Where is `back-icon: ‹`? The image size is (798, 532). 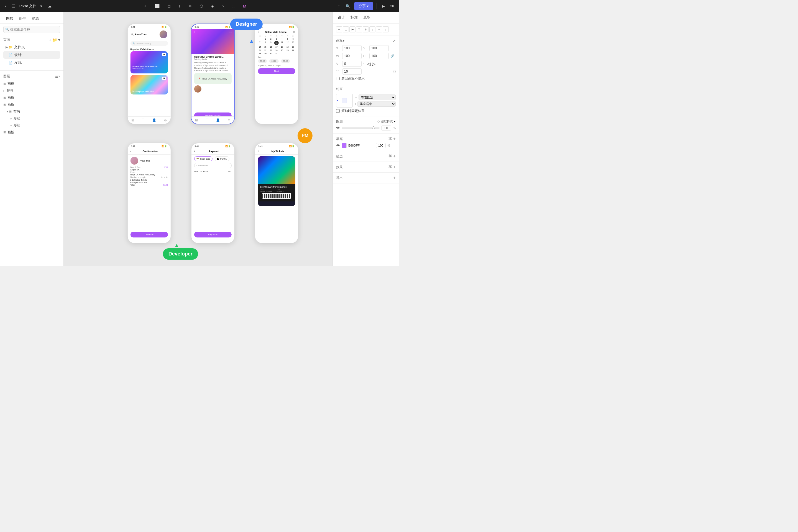
back-icon: ‹ is located at coordinates (6, 6).